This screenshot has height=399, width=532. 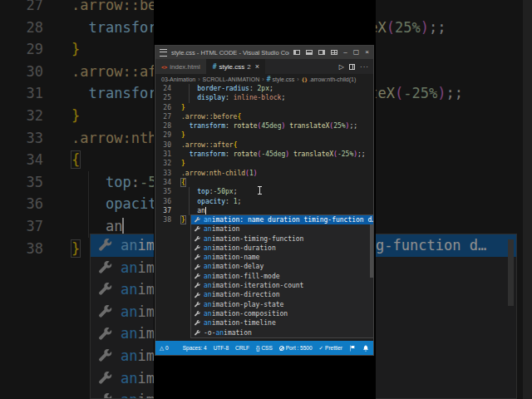 What do you see at coordinates (357, 52) in the screenshot?
I see `maximize-icon: ▢` at bounding box center [357, 52].